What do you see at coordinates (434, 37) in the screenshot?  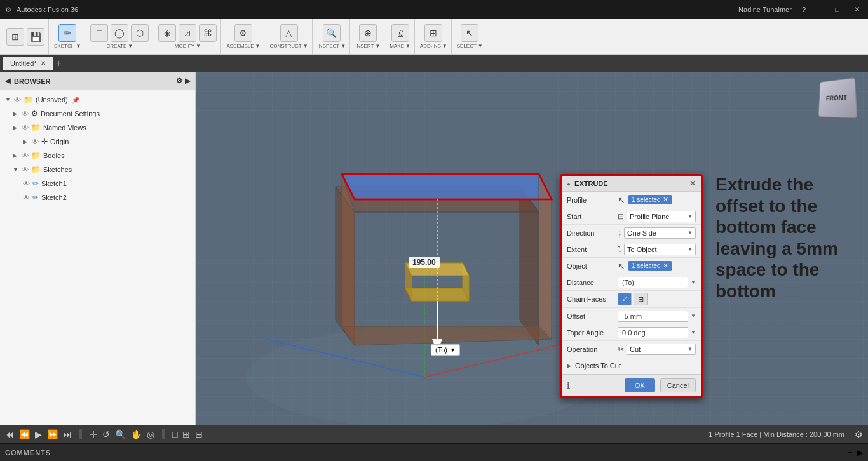 I see `toolbar-section-addins: ⊞ ADD-INS ▼` at bounding box center [434, 37].